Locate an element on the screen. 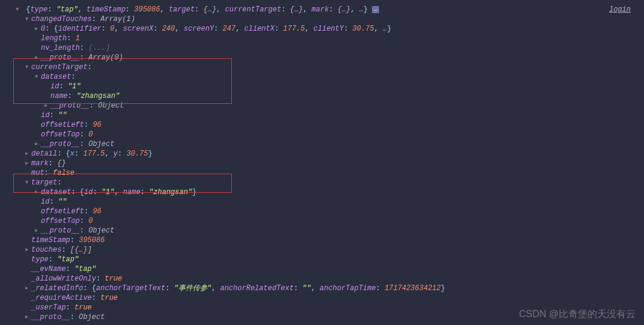 The height and width of the screenshot is (325, 644). ct-id-row: id: "" is located at coordinates (322, 115).